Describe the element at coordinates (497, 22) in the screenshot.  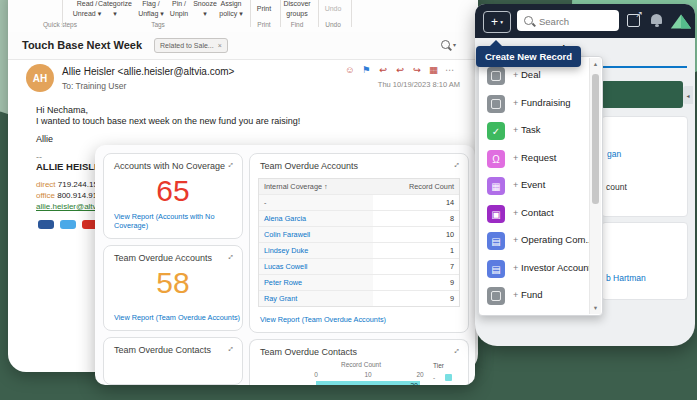
I see `new-record-button: + ▾` at that location.